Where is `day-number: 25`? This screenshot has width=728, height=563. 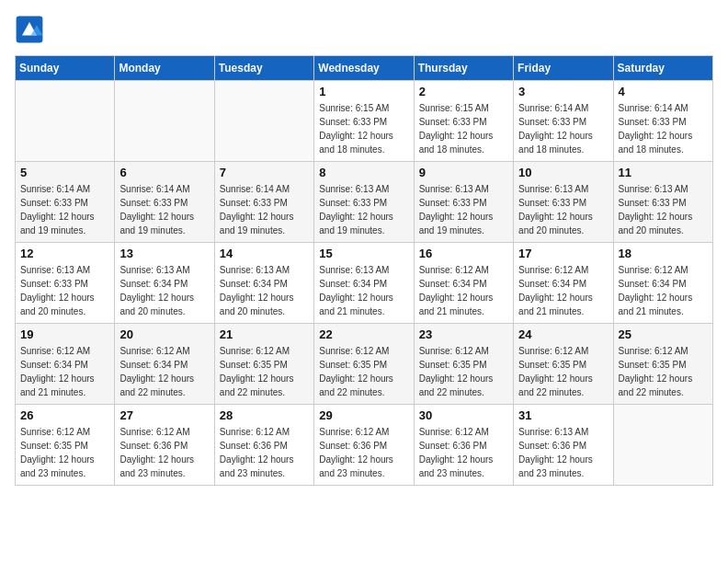
day-number: 25 is located at coordinates (664, 335).